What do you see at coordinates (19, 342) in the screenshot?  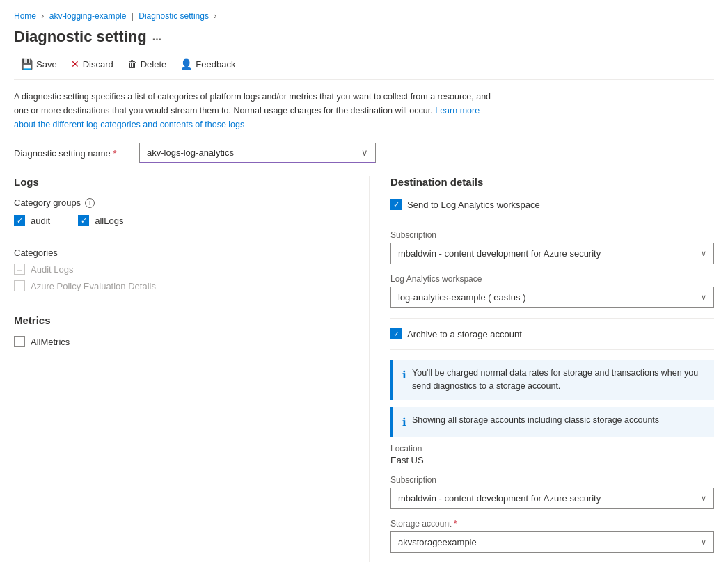 I see `allMetrics-checkbox` at bounding box center [19, 342].